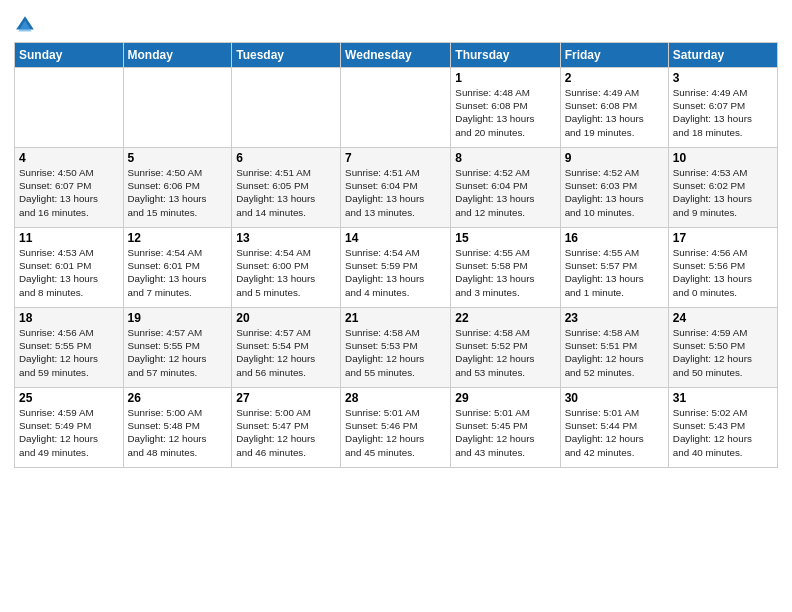 The width and height of the screenshot is (792, 612). I want to click on day-number: 24, so click(723, 318).